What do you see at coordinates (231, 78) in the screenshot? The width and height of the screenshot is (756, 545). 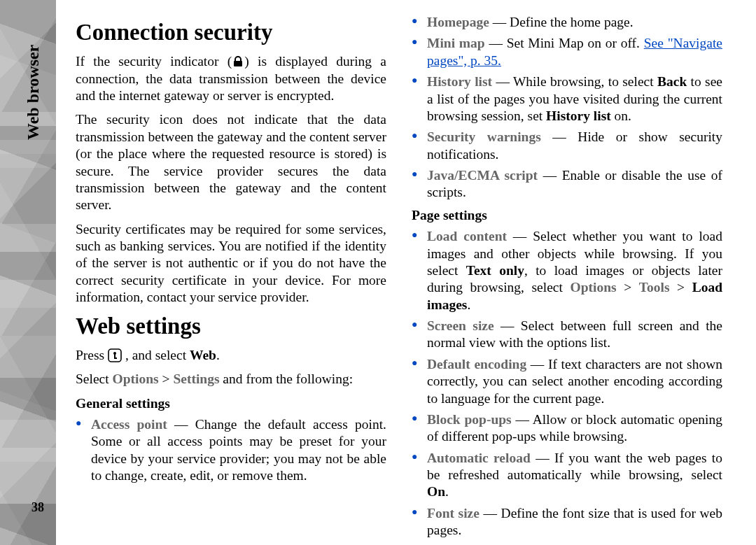 I see `security-intro-paragraph: If the security indicator () is displaye…` at bounding box center [231, 78].